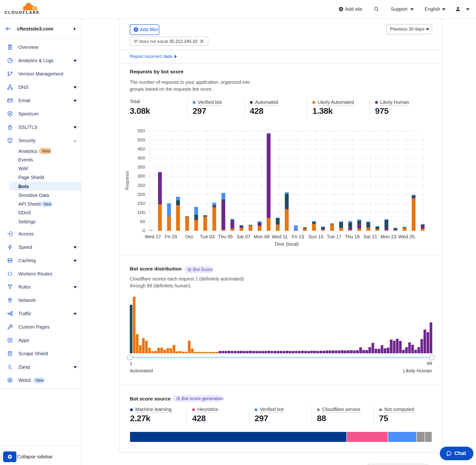  I want to click on svg-text: 450, so click(141, 149).